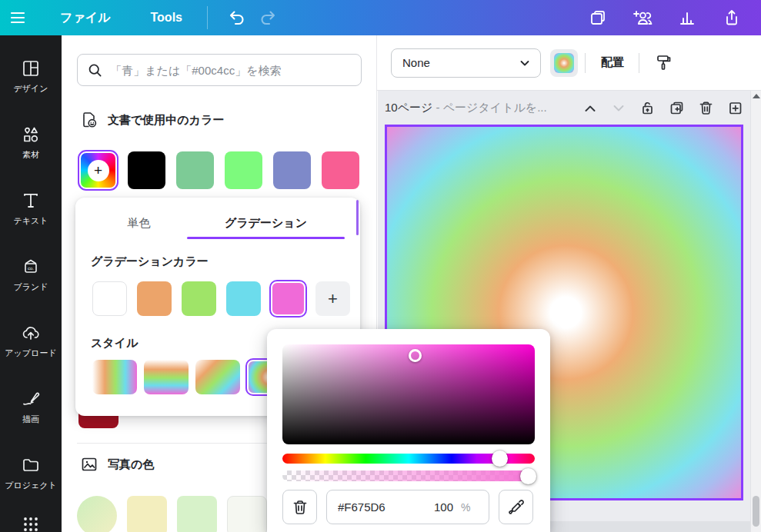  What do you see at coordinates (199, 298) in the screenshot?
I see `gradient-stop-green` at bounding box center [199, 298].